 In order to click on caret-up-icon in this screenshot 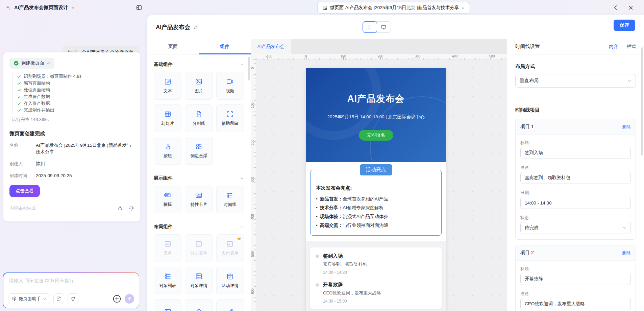, I will do `click(49, 64)`.